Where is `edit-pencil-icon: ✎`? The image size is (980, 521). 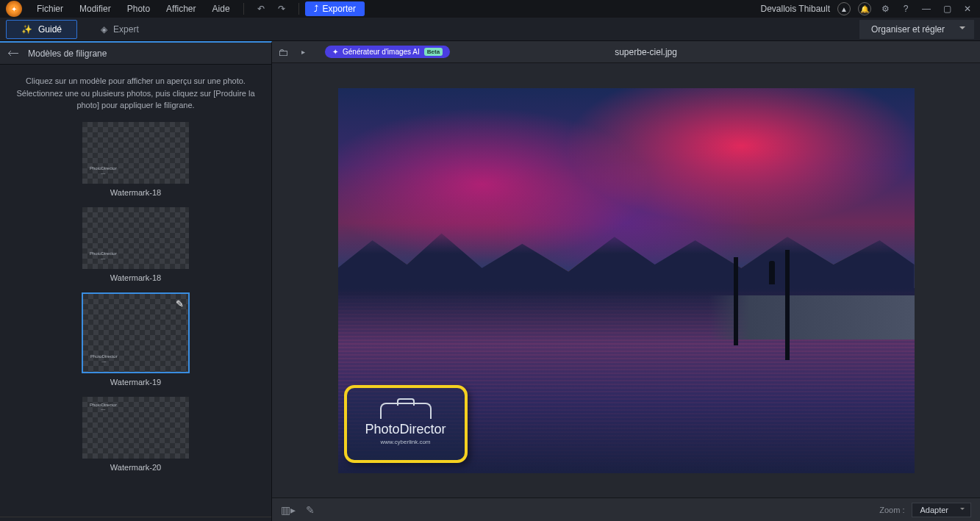 edit-pencil-icon: ✎ is located at coordinates (179, 304).